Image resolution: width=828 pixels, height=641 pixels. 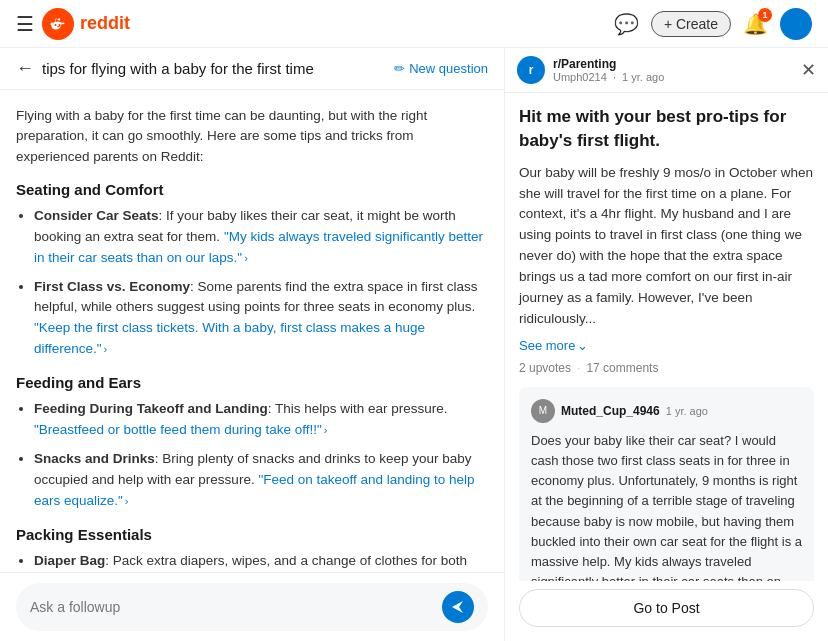 I want to click on right-header: r r/Parenting Umph0214 · 1 yr. ago ✕, so click(x=666, y=70).